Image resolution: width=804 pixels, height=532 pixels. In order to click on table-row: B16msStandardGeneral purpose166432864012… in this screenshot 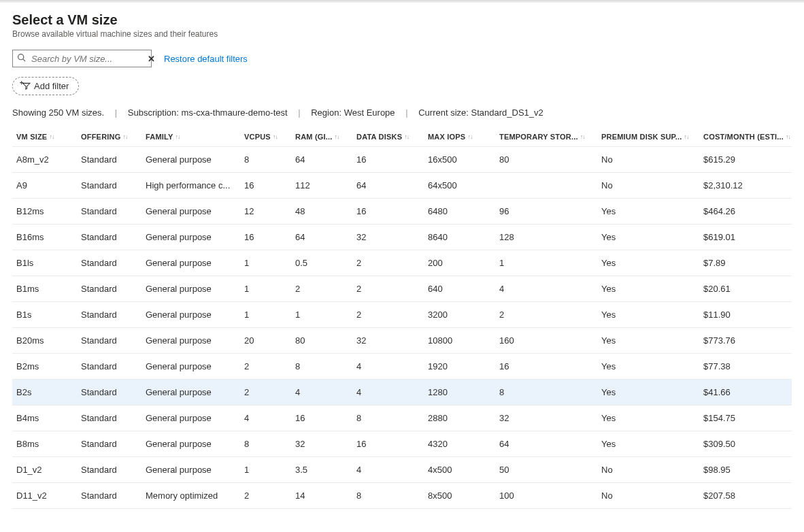, I will do `click(402, 237)`.